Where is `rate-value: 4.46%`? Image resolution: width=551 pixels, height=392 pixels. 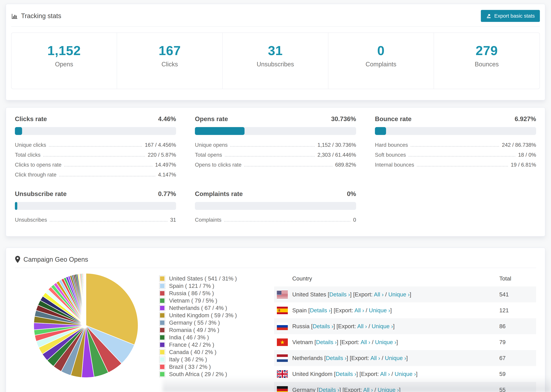 rate-value: 4.46% is located at coordinates (167, 119).